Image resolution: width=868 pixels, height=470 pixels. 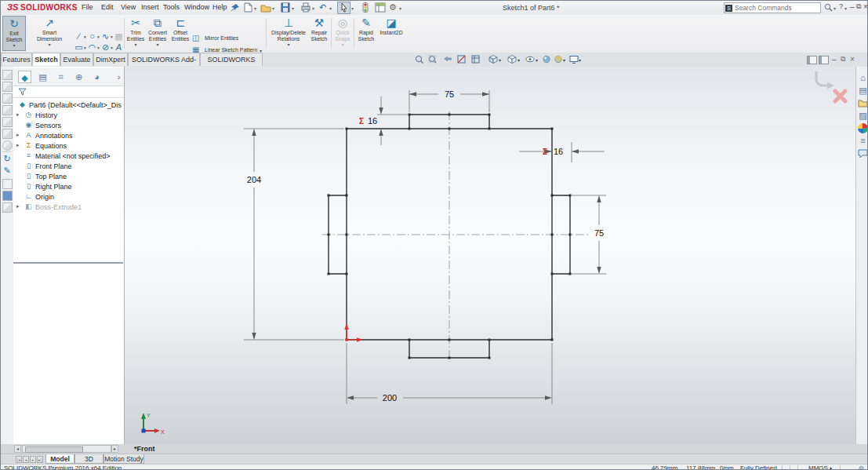 I want to click on tree-item-boss-extrude1: ▸ ◧ Boss-Extrude1, so click(x=68, y=207).